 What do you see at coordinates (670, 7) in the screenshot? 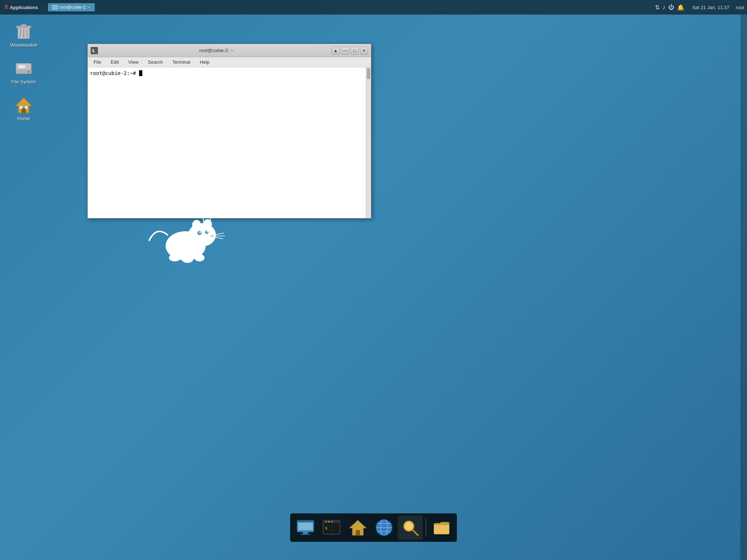
I see `system-tray: ⇅ ♪ ⏻ 🔔` at bounding box center [670, 7].